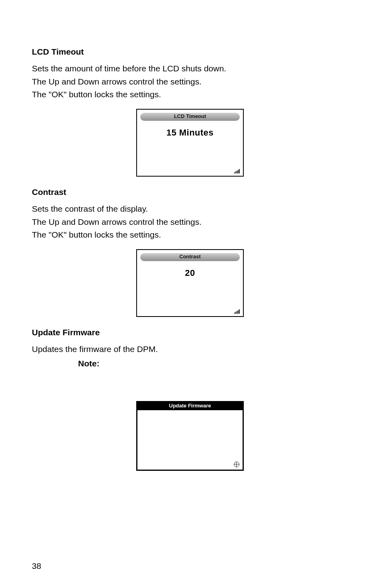 This screenshot has width=380, height=588. What do you see at coordinates (190, 209) in the screenshot?
I see `text-contrast-desc1: Sets the contrast of the display.` at bounding box center [190, 209].